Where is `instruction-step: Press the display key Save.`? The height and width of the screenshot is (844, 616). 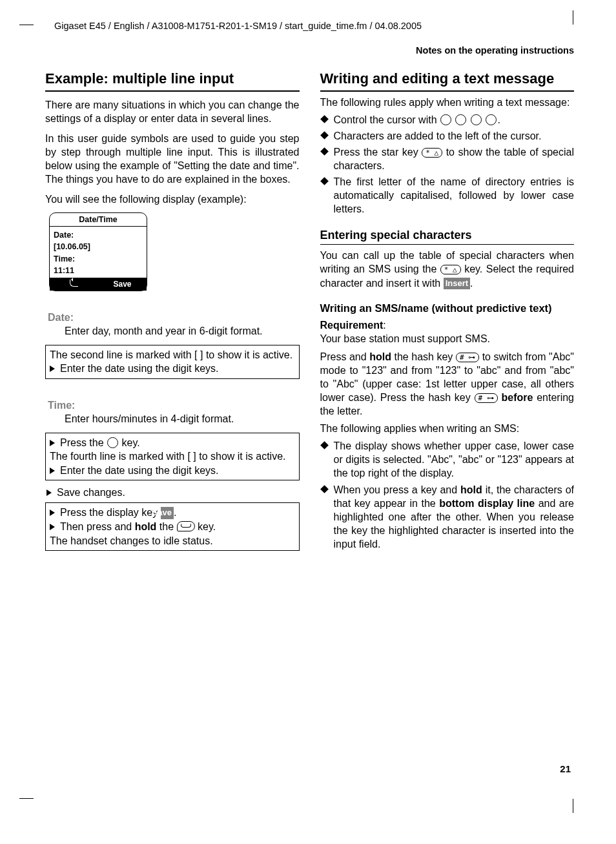
instruction-step: Press the display key Save. is located at coordinates (178, 513).